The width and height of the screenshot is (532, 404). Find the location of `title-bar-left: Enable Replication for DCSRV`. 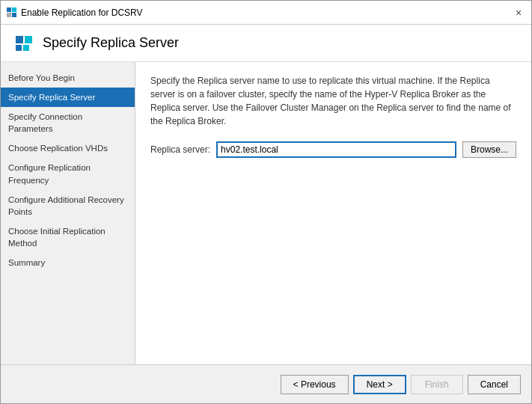

title-bar-left: Enable Replication for DCSRV is located at coordinates (75, 13).